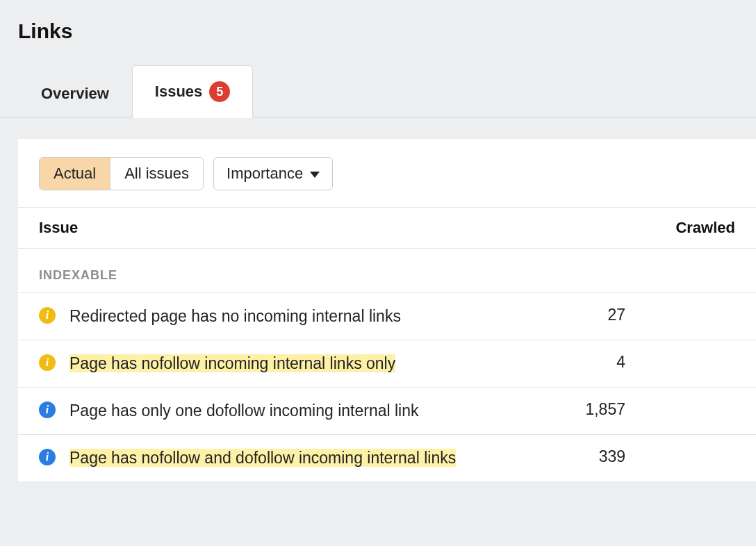  I want to click on caret-down-icon, so click(315, 174).